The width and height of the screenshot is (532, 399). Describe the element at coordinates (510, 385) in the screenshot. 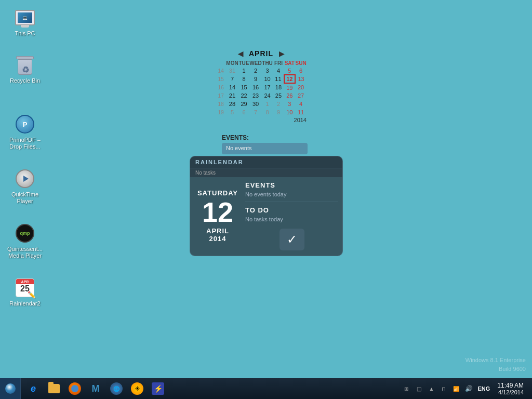

I see `clock-time: 11:49 AM` at that location.